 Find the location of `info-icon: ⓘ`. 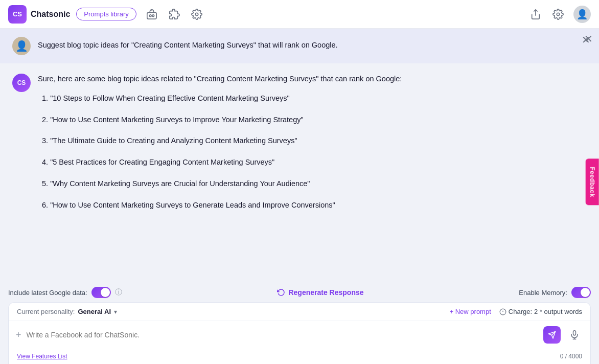

info-icon: ⓘ is located at coordinates (119, 292).